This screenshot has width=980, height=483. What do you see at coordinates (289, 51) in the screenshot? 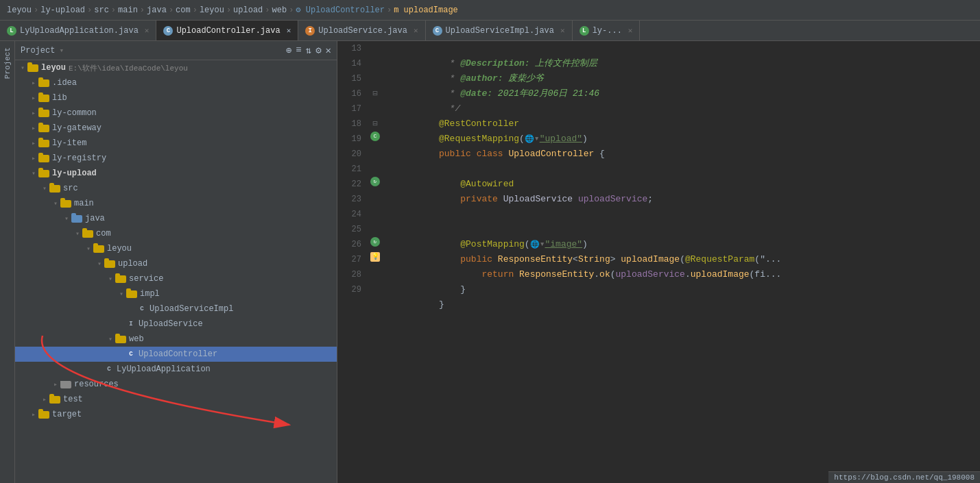
I see `locate-icon: ⊕` at bounding box center [289, 51].